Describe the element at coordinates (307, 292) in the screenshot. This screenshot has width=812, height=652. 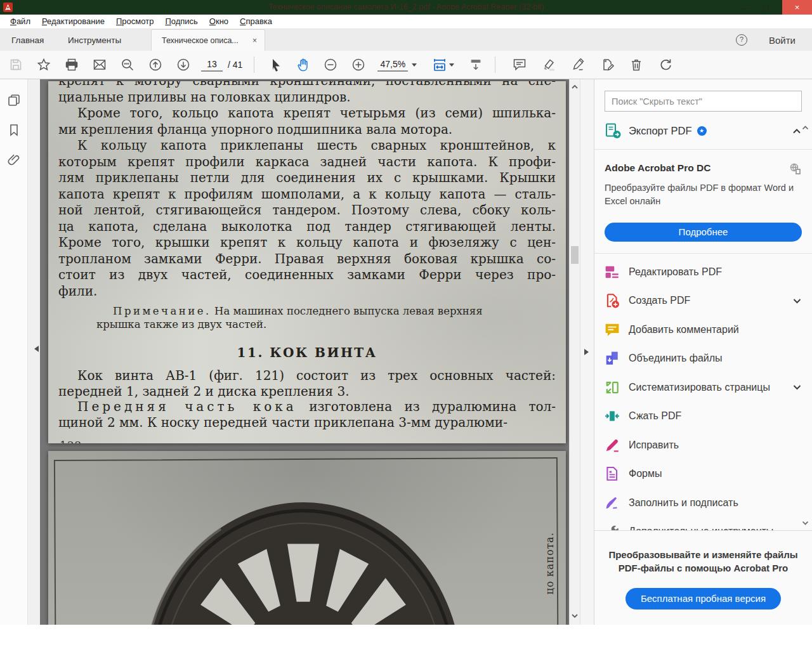
I see `document-text-line: фили.` at that location.